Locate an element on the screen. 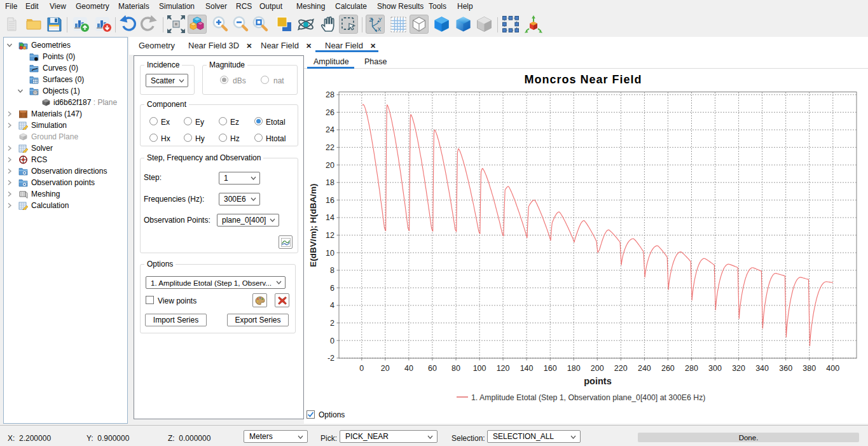 The image size is (868, 446). svg-text: 28 is located at coordinates (330, 95).